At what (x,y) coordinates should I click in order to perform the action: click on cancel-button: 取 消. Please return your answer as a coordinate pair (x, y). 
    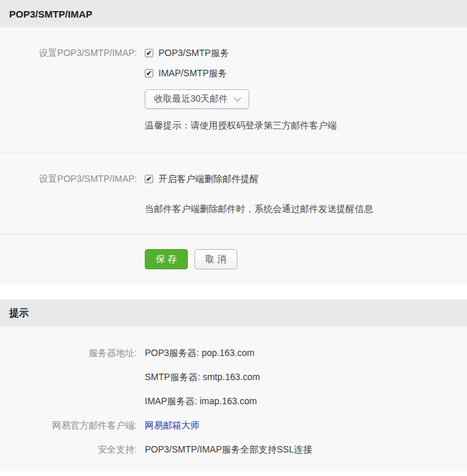
    Looking at the image, I should click on (216, 260).